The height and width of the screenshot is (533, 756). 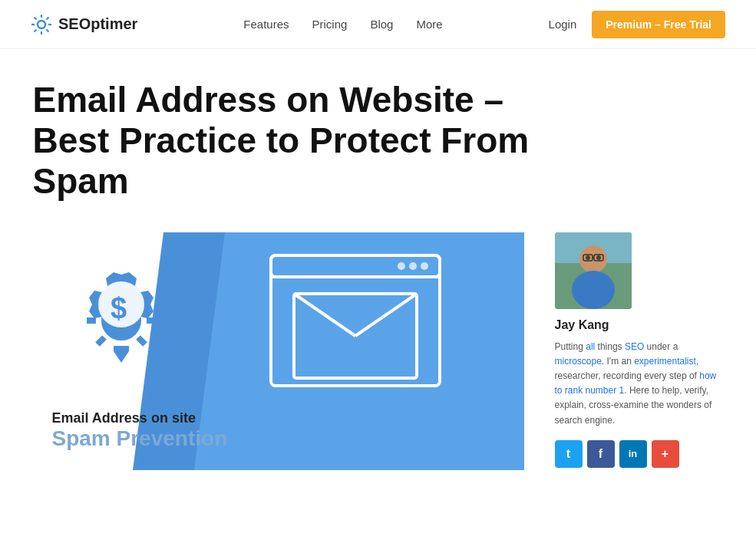 I want to click on nav-pricing: Pricing, so click(x=330, y=25).